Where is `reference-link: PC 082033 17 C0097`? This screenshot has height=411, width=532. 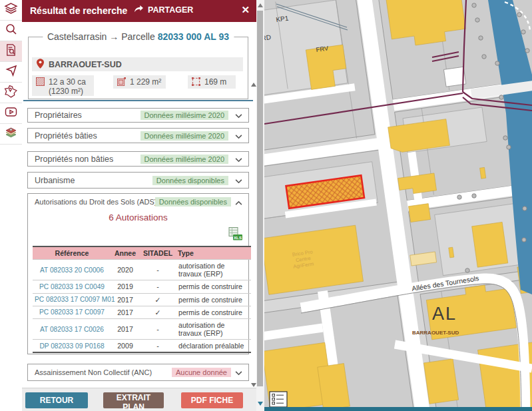 reference-link: PC 082033 17 C0097 is located at coordinates (72, 312).